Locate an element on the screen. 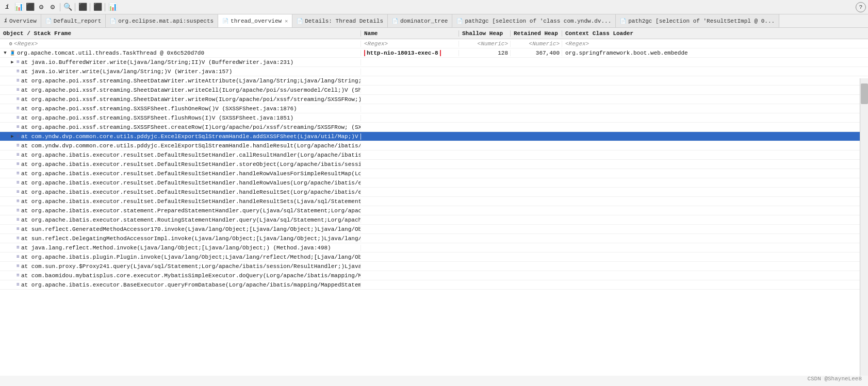 This screenshot has width=868, height=386. row-obj-text: at java.io.Writer.write(Ljava/lang/Strin… is located at coordinates (127, 72).